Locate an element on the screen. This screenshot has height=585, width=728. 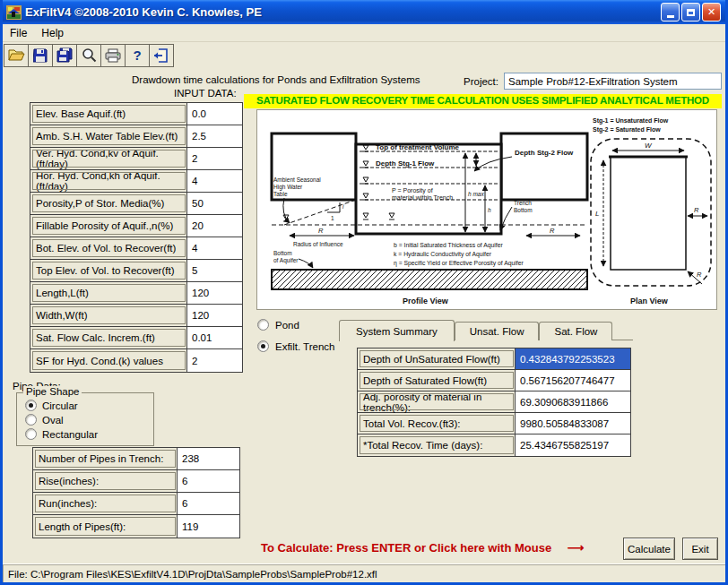
menu-file: File is located at coordinates (18, 33).